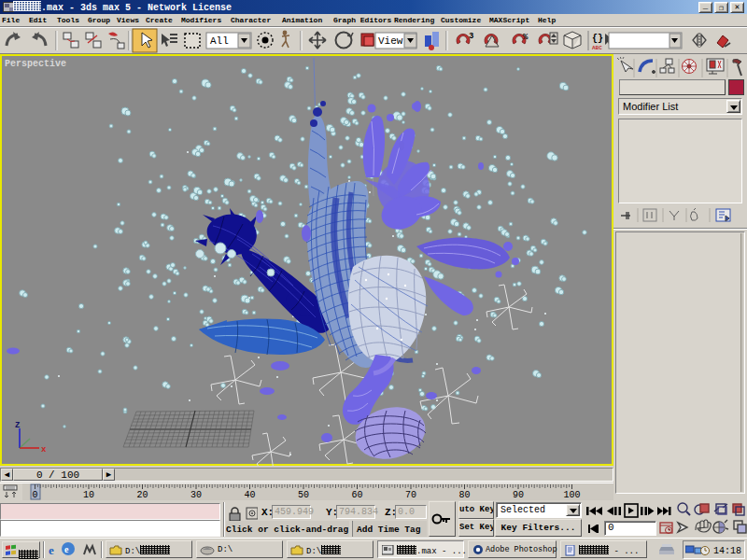 Image resolution: width=747 pixels, height=560 pixels. What do you see at coordinates (518, 495) in the screenshot?
I see `svg-text: 90` at bounding box center [518, 495].